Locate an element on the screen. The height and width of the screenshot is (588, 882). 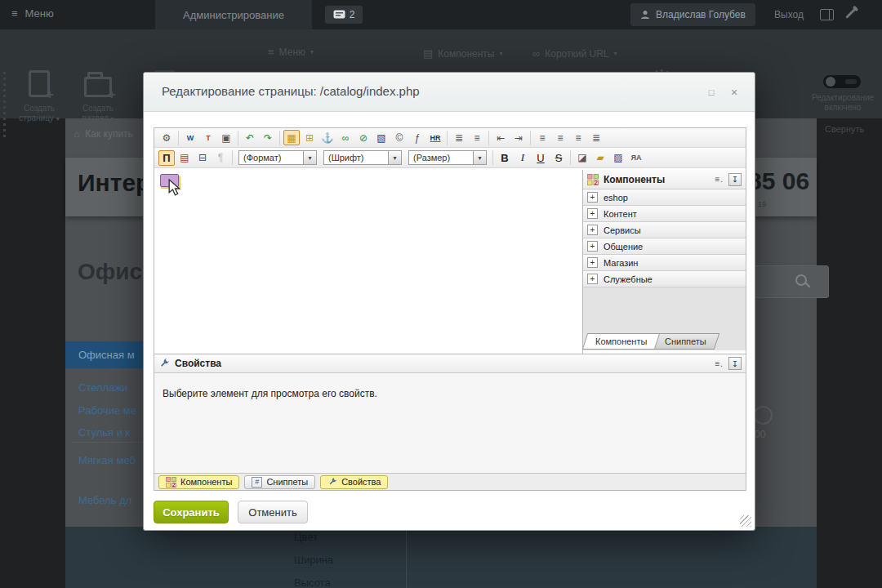
components-mode-icon: П is located at coordinates (167, 158).